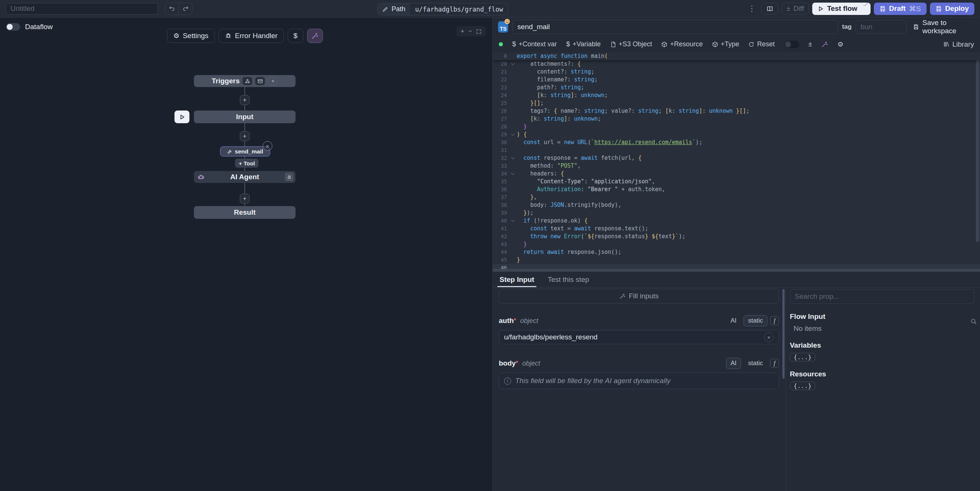 This screenshot has height=491, width=980. Describe the element at coordinates (825, 44) in the screenshot. I see `ai-edit-button` at that location.